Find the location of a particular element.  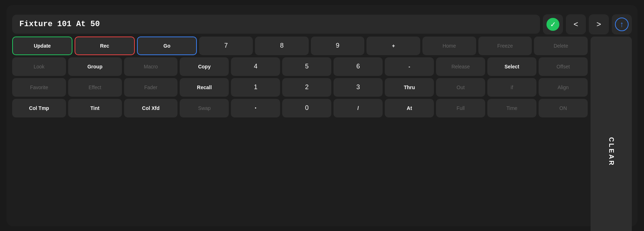

key-effect: Effect is located at coordinates (95, 87).